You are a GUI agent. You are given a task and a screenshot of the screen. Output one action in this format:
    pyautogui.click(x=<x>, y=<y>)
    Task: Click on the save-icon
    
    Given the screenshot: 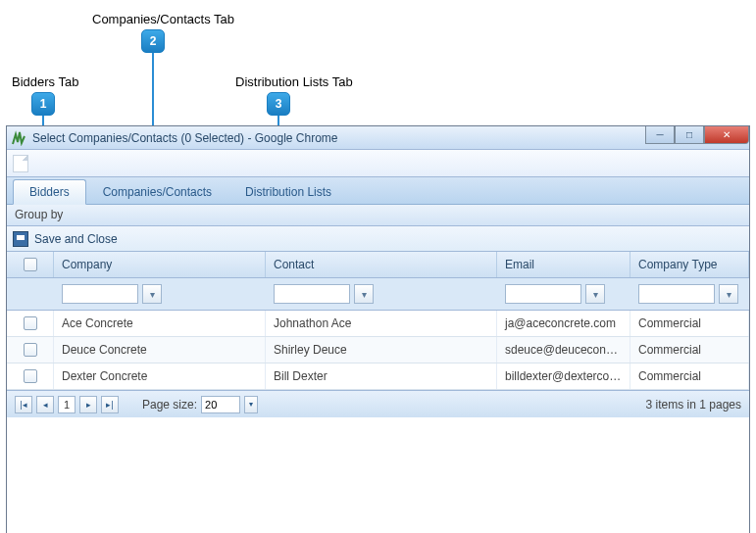 What is the action you would take?
    pyautogui.click(x=21, y=239)
    